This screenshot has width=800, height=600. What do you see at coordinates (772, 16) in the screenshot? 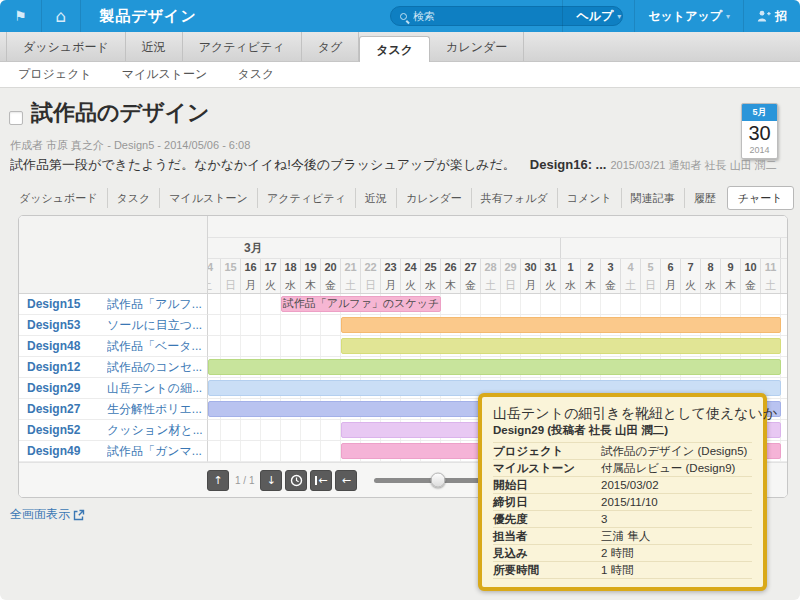
I see `invite-button: 招` at bounding box center [772, 16].